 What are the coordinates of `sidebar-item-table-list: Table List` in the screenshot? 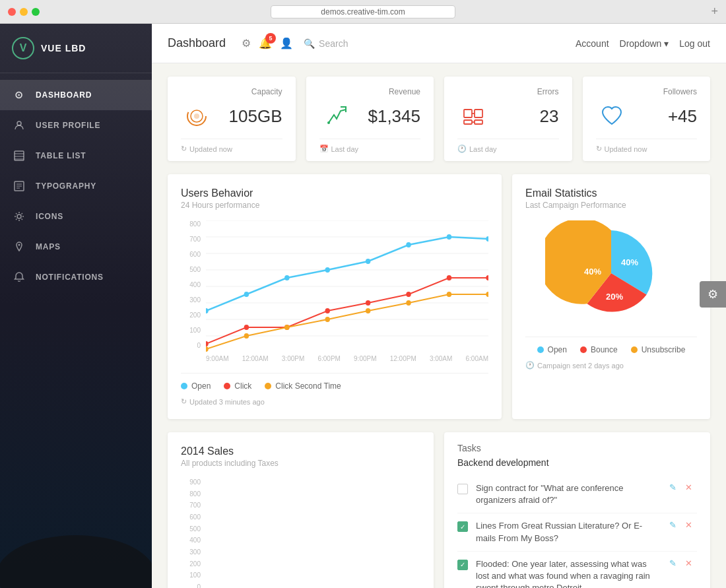 It's located at (76, 156).